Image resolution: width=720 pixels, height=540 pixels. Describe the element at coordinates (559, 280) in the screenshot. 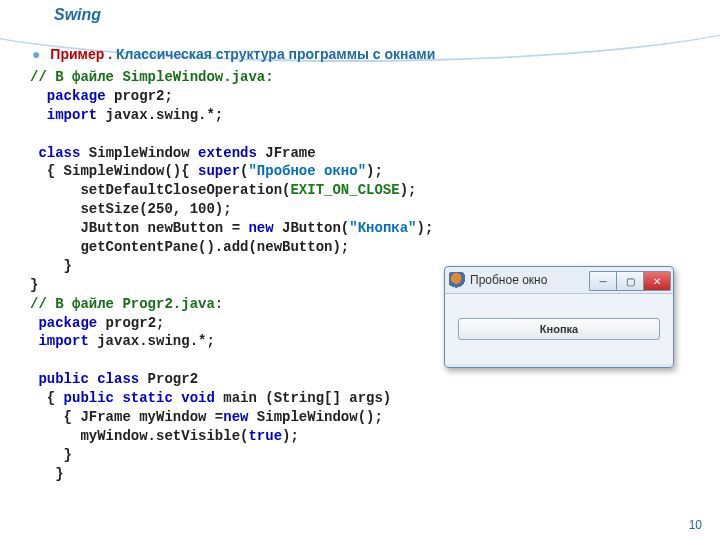

I see `titlebar: Пробное окно ─ ▢ ✕` at that location.